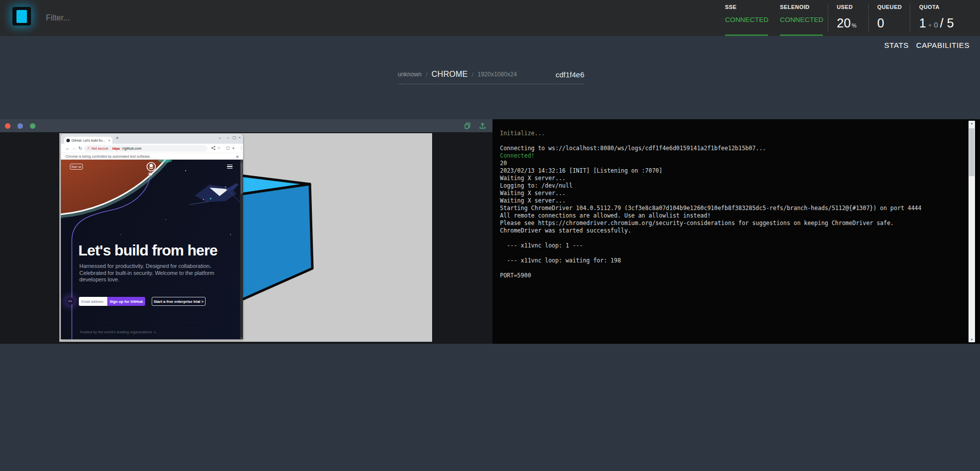 The width and height of the screenshot is (980, 471). What do you see at coordinates (156, 250) in the screenshot?
I see `github-hero-title: Let's build from here` at bounding box center [156, 250].